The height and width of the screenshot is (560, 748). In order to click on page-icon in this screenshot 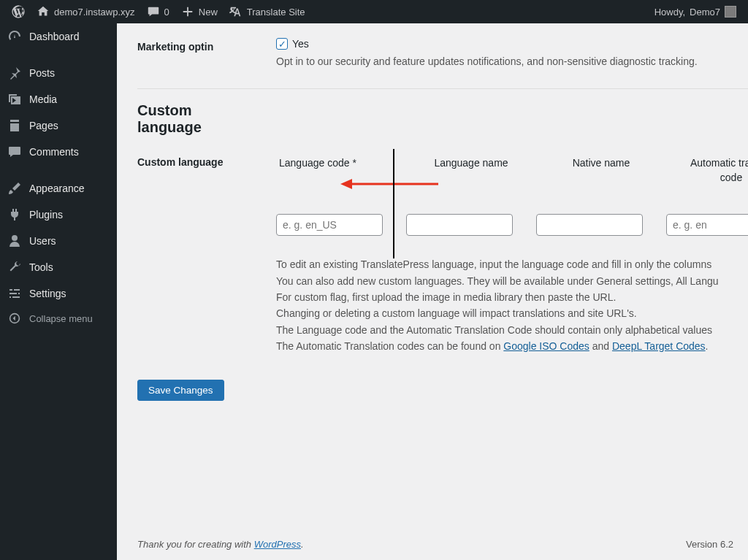, I will do `click(15, 126)`.